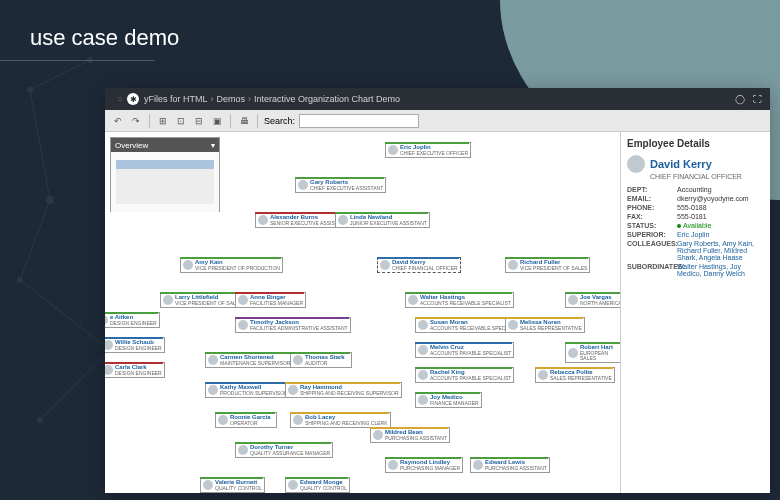 The width and height of the screenshot is (780, 500). I want to click on collapse-icon: ▾, so click(213, 146).